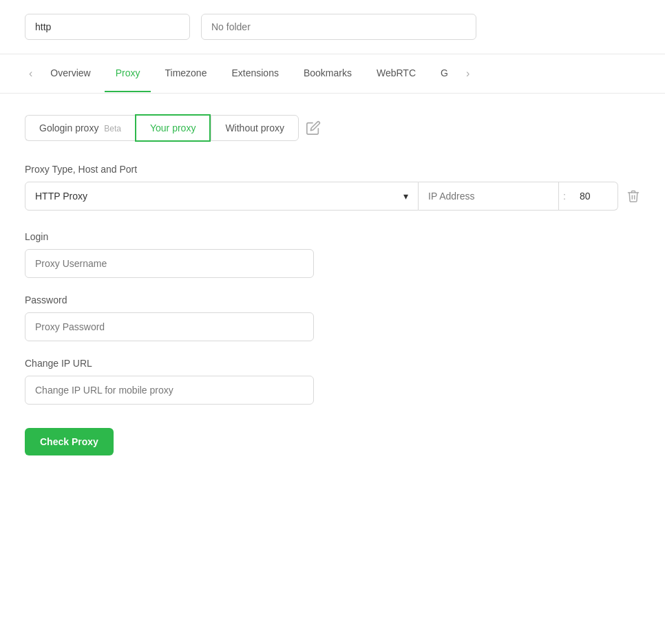 The height and width of the screenshot is (644, 665). I want to click on tab-bookmarks: Bookmarks, so click(328, 74).